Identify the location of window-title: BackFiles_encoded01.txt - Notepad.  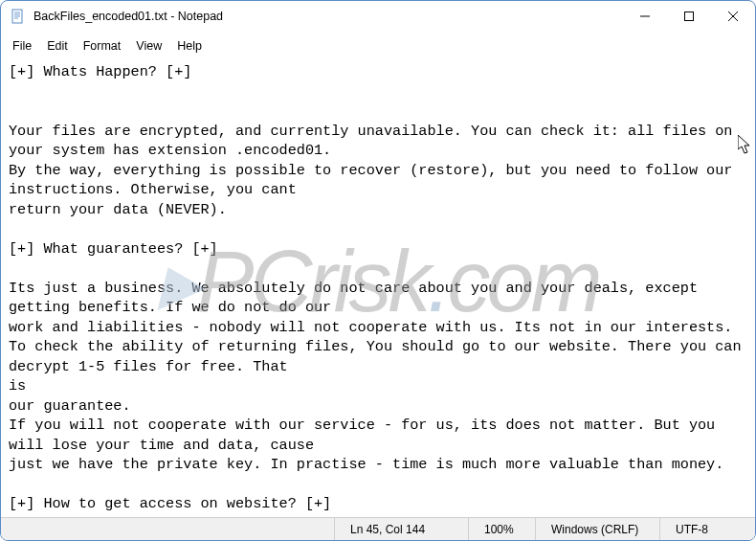
(328, 16).